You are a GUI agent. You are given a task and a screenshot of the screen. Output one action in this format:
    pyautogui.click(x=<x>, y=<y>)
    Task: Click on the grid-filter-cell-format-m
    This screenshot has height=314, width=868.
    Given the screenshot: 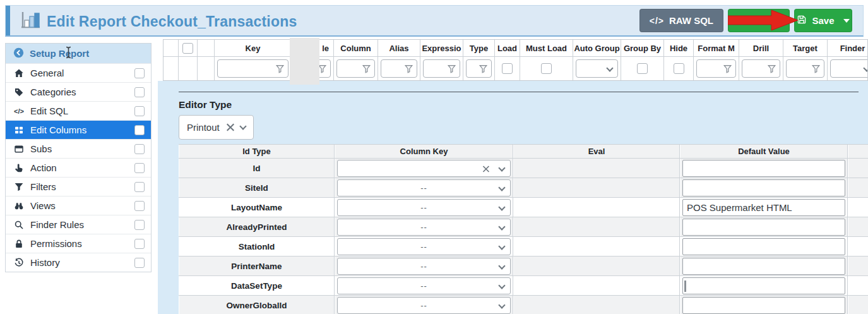 What is the action you would take?
    pyautogui.click(x=716, y=68)
    